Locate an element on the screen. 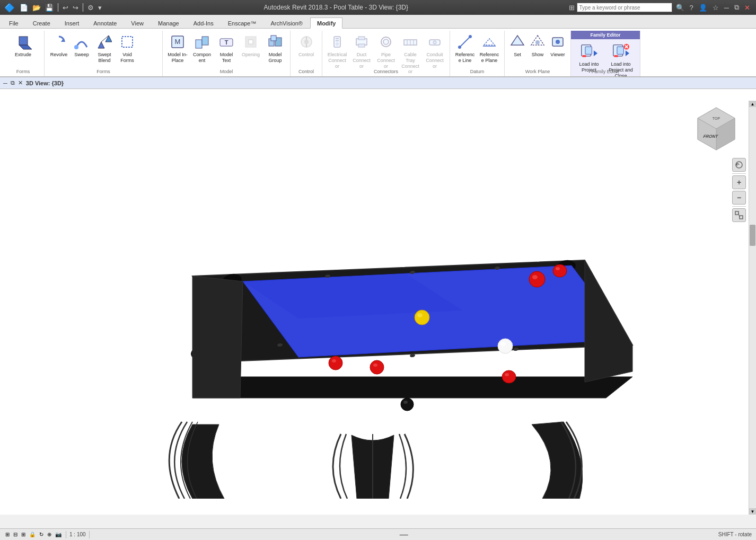 The width and height of the screenshot is (756, 540). sweep-btn: Sweep is located at coordinates (82, 47).